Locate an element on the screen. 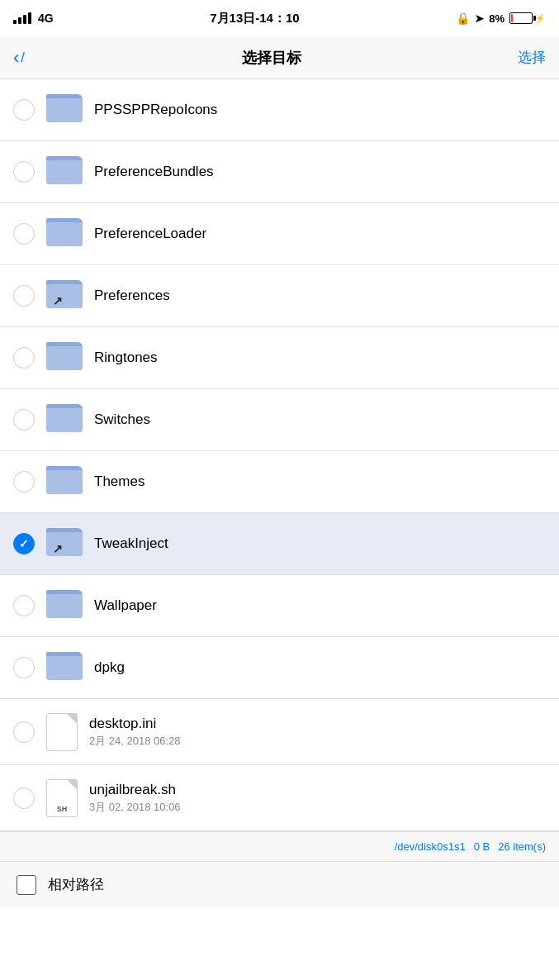  bottom-bar: 相对路径 is located at coordinates (279, 884).